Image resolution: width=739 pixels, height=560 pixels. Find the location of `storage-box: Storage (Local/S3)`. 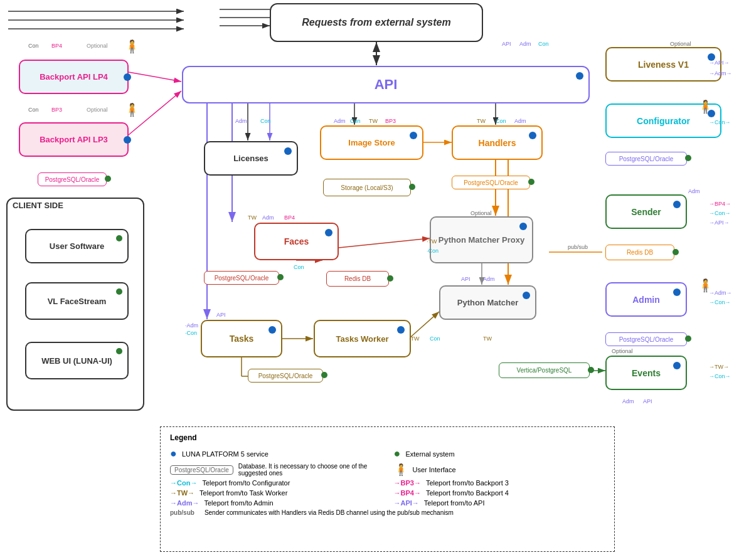

storage-box: Storage (Local/S3) is located at coordinates (367, 188).